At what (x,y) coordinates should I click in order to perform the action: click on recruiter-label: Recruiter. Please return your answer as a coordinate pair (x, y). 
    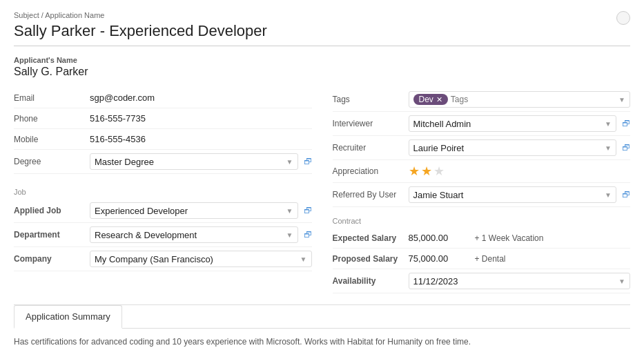
    Looking at the image, I should click on (371, 148).